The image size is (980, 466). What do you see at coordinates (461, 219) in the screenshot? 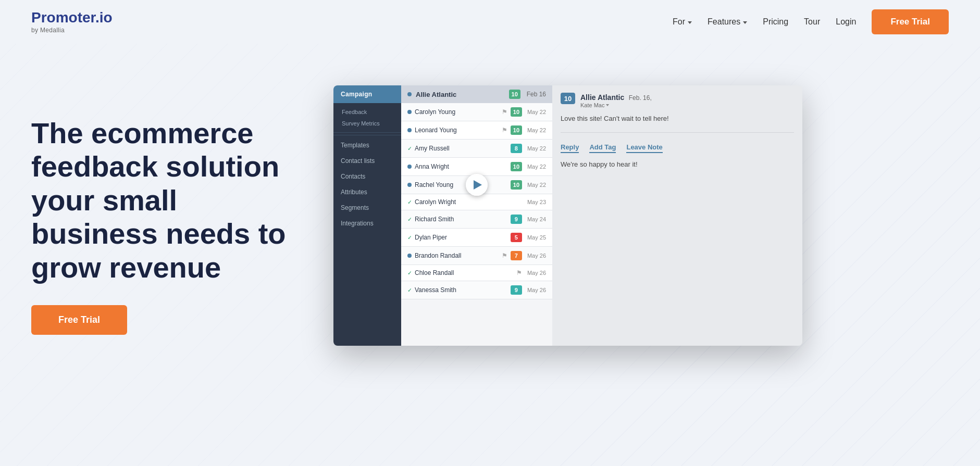
I see `row-name: Richard Smith` at bounding box center [461, 219].